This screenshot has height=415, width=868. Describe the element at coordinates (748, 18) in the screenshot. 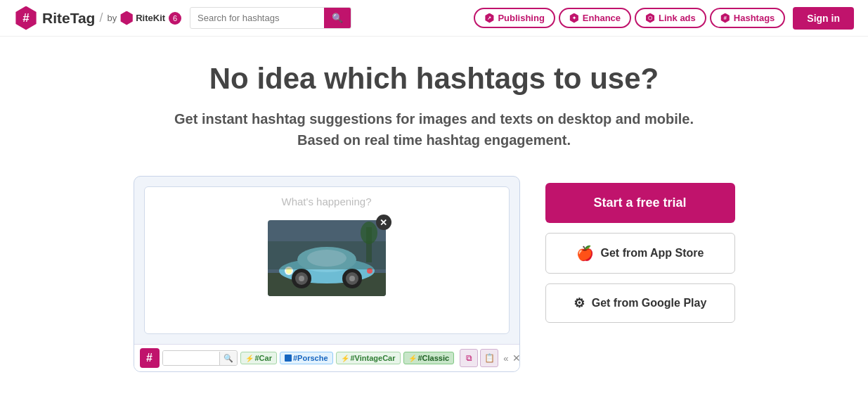

I see `hashtags-nav-btn: # Hashtags` at that location.